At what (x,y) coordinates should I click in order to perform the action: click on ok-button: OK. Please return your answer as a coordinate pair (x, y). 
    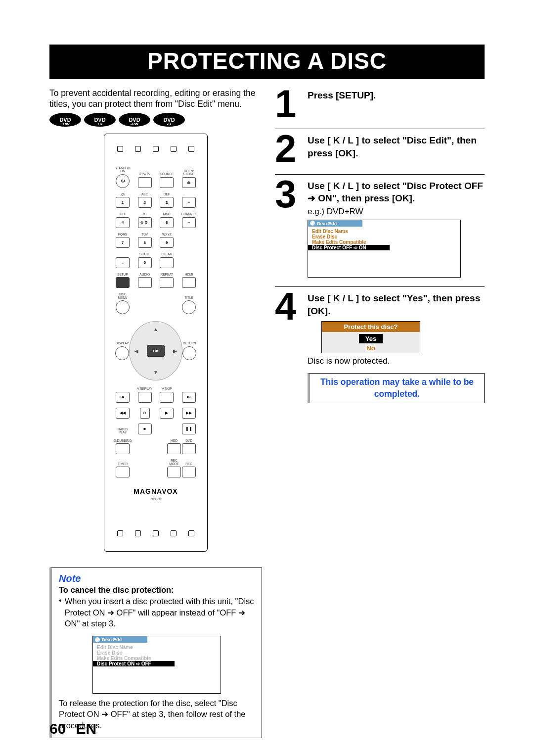
    Looking at the image, I should click on (156, 351).